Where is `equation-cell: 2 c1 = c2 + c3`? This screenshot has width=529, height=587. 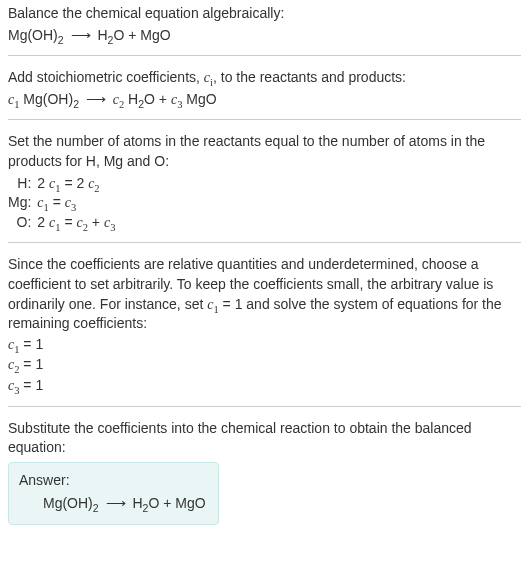
equation-cell: 2 c1 = c2 + c3 is located at coordinates (78, 223).